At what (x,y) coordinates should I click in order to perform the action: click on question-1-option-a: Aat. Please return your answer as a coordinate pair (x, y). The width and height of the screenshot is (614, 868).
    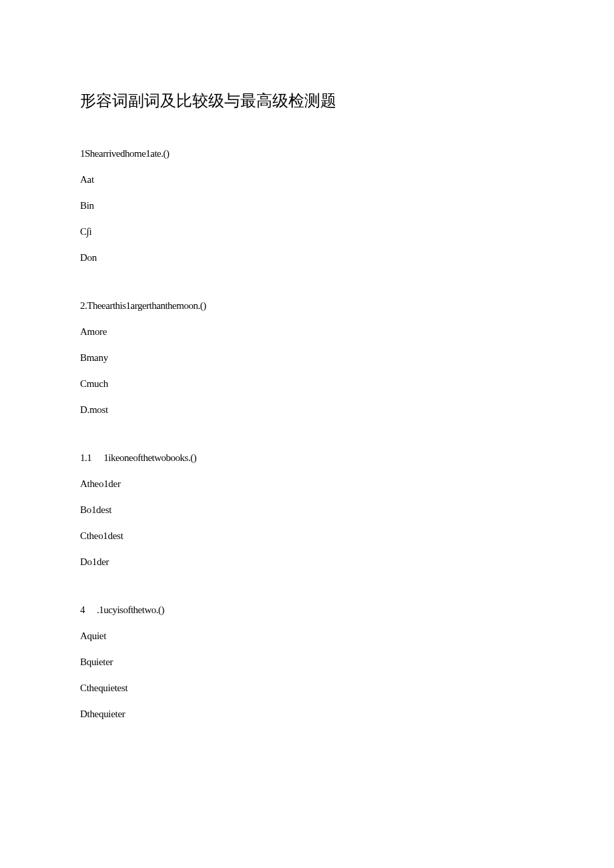
    Looking at the image, I should click on (307, 180).